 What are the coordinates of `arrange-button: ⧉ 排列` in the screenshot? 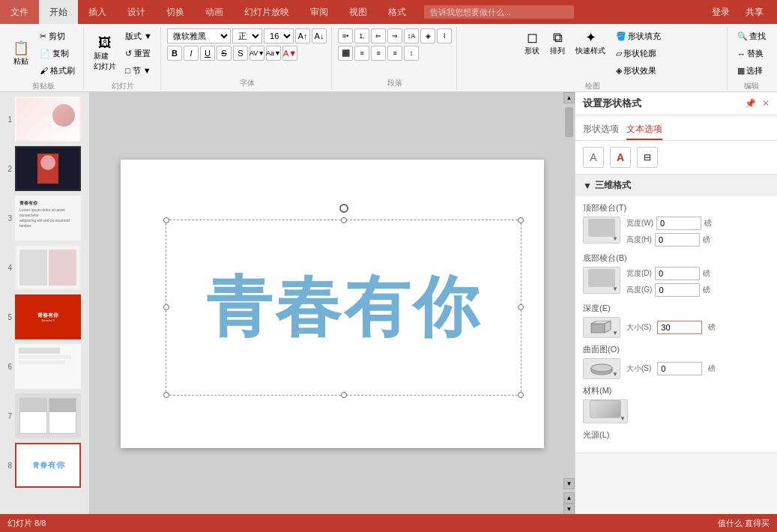 It's located at (557, 43).